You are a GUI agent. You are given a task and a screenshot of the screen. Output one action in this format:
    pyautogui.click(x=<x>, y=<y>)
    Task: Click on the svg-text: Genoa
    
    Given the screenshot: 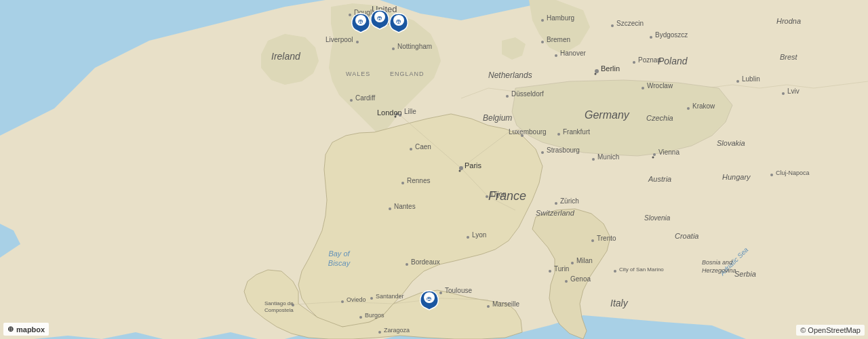 What is the action you would take?
    pyautogui.click(x=580, y=279)
    